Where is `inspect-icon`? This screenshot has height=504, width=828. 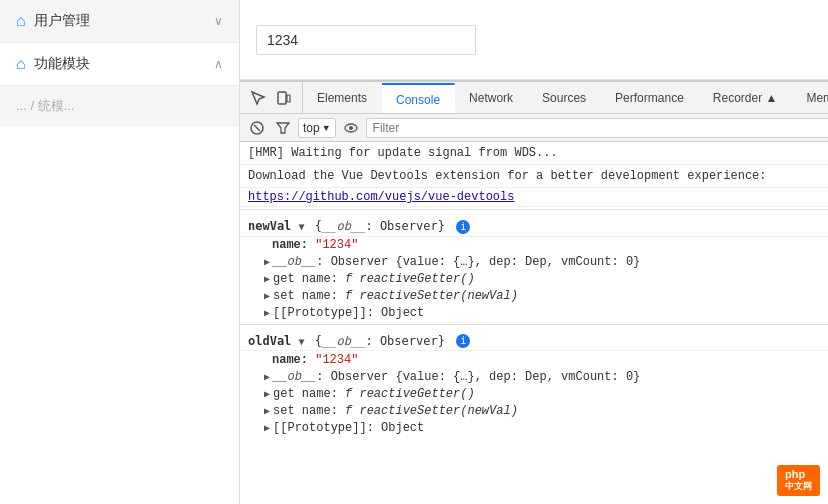 inspect-icon is located at coordinates (258, 98).